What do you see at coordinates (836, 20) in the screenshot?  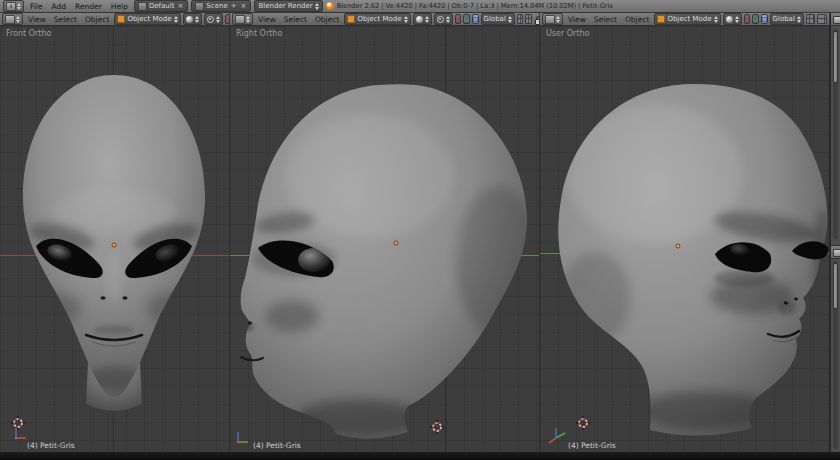 I see `outliner-header` at bounding box center [836, 20].